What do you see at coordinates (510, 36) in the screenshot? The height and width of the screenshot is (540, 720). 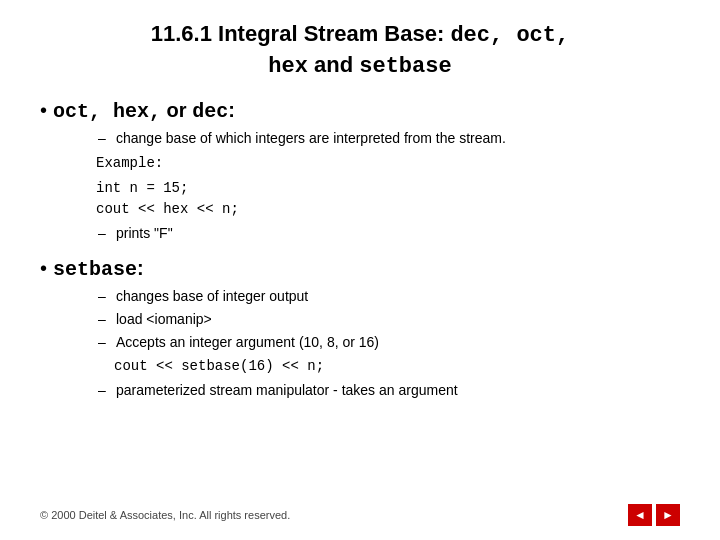 I see `title-line1-code: dec, oct,` at bounding box center [510, 36].